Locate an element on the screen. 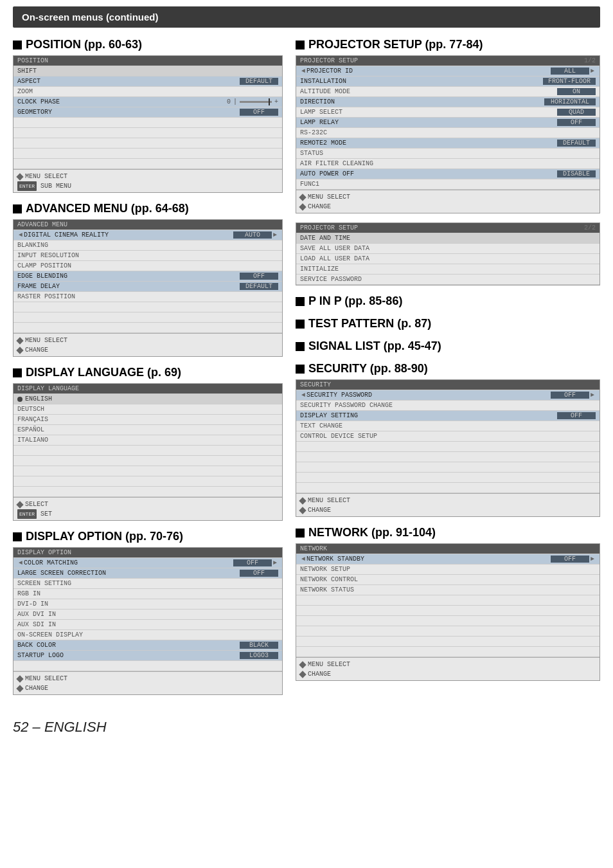  section-security: SECURITY (pp. 88-90) SECURITY ◄ SECURITY… is located at coordinates (448, 440).